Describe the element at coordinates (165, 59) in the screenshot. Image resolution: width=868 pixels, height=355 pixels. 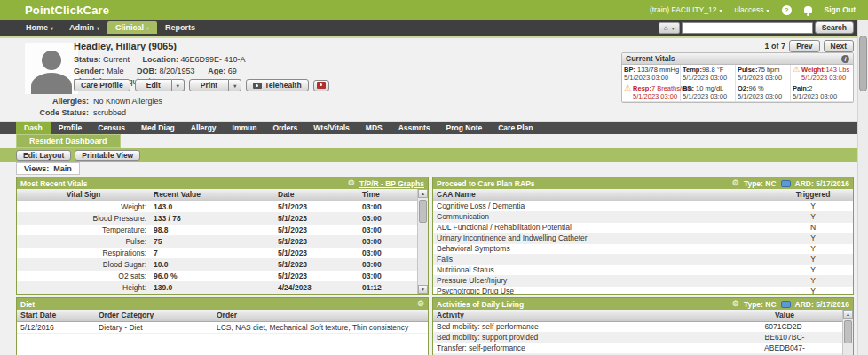
I see `patient-status-line: Status: Current Location: 46E6D99E- 410-…` at that location.